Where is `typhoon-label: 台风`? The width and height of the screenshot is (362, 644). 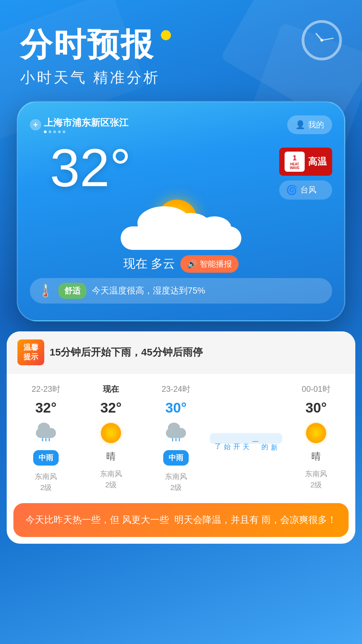 typhoon-label: 台风 is located at coordinates (308, 190).